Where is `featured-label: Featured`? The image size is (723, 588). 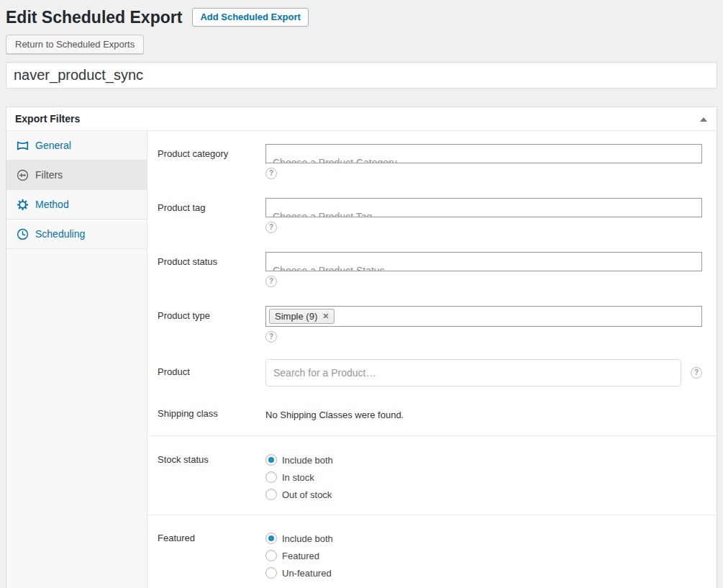
featured-label: Featured is located at coordinates (212, 556).